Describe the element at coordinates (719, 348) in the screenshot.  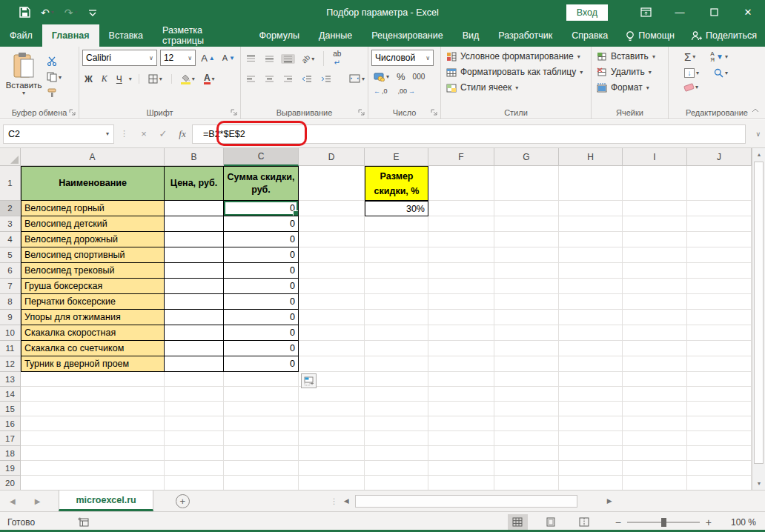
I see `cell-J11` at that location.